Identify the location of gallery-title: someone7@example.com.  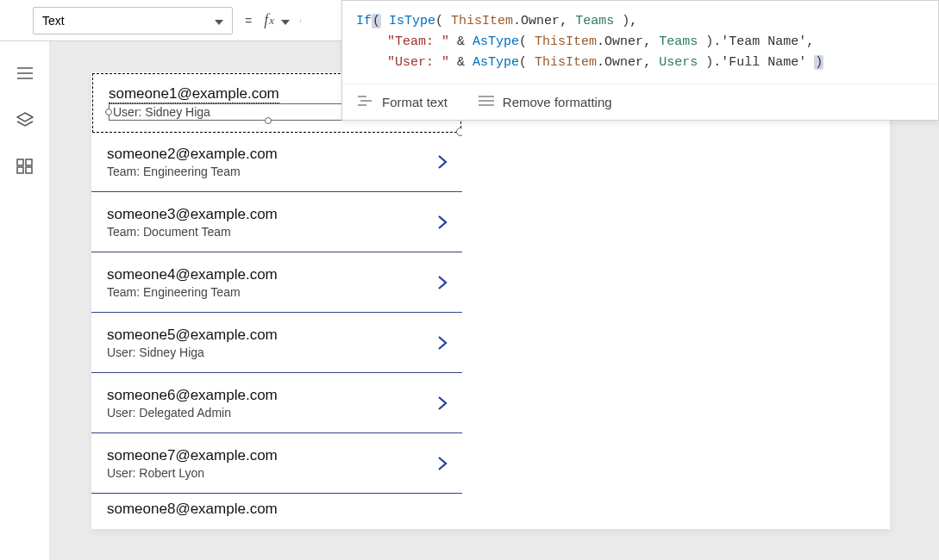
(192, 456).